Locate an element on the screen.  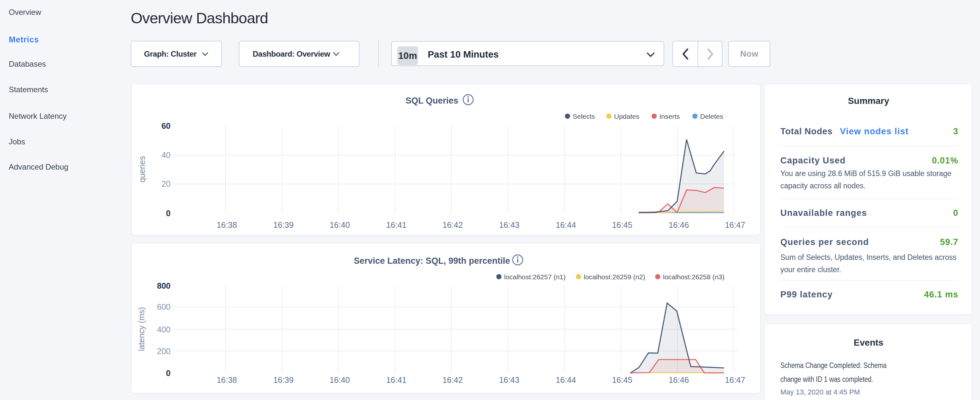
svg-text: localhost:26257 (n1) is located at coordinates (535, 277).